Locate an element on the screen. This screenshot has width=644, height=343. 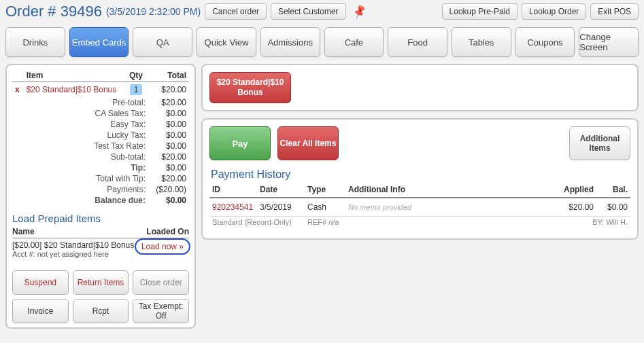
tab-change-screen: Change Screen is located at coordinates (609, 42).